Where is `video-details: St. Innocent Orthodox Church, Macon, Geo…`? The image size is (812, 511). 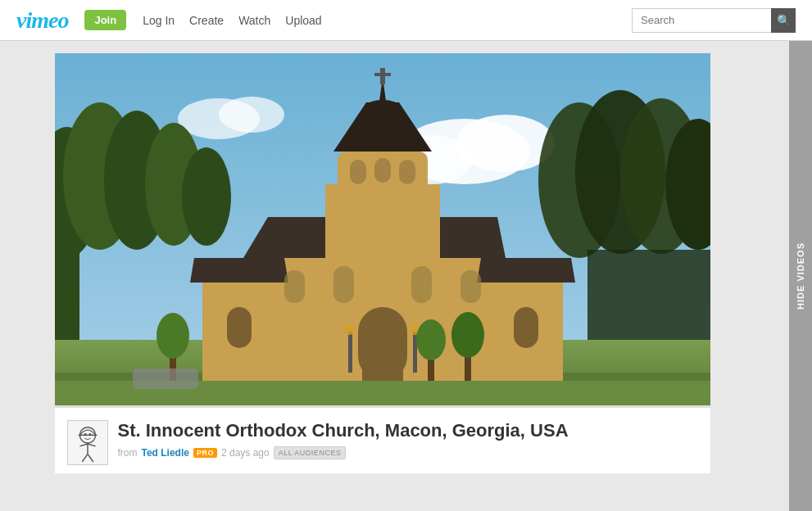 video-details: St. Innocent Orthodox Church, Macon, Geo… is located at coordinates (408, 440).